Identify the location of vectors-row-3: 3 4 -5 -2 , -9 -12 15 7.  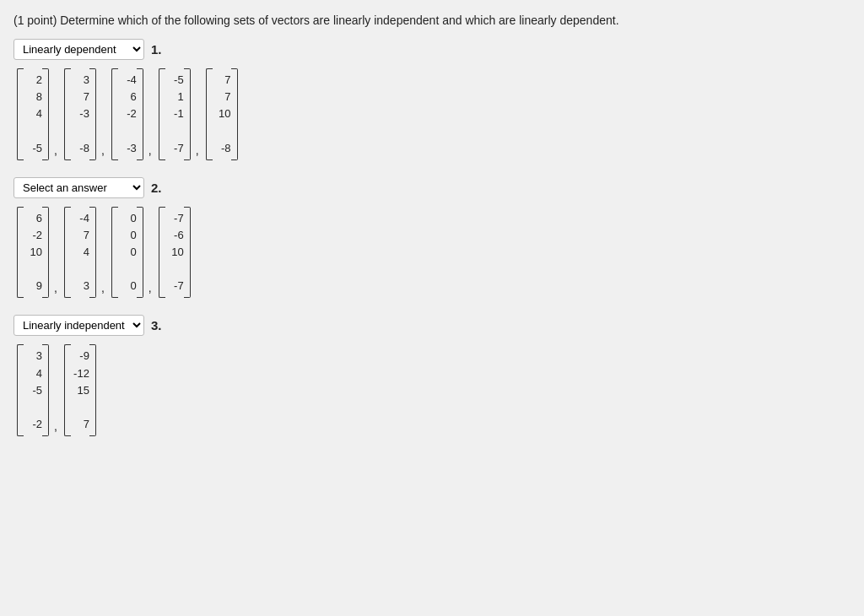
(434, 390).